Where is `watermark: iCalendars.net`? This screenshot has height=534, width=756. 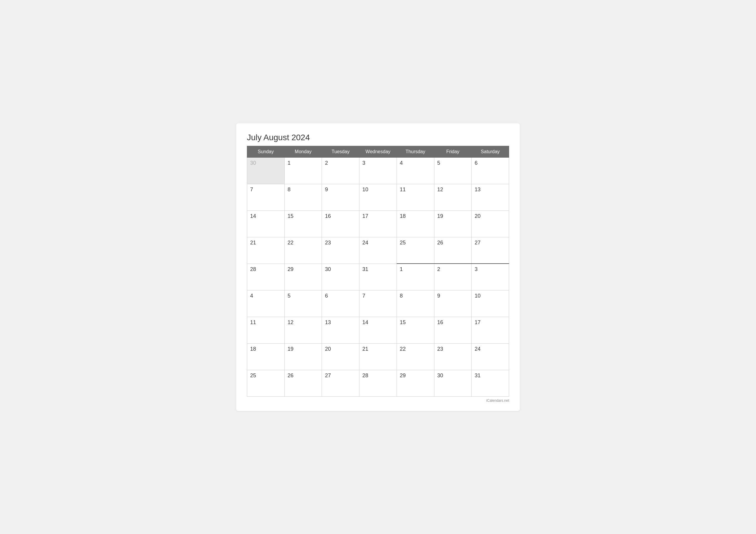
watermark: iCalendars.net is located at coordinates (378, 400).